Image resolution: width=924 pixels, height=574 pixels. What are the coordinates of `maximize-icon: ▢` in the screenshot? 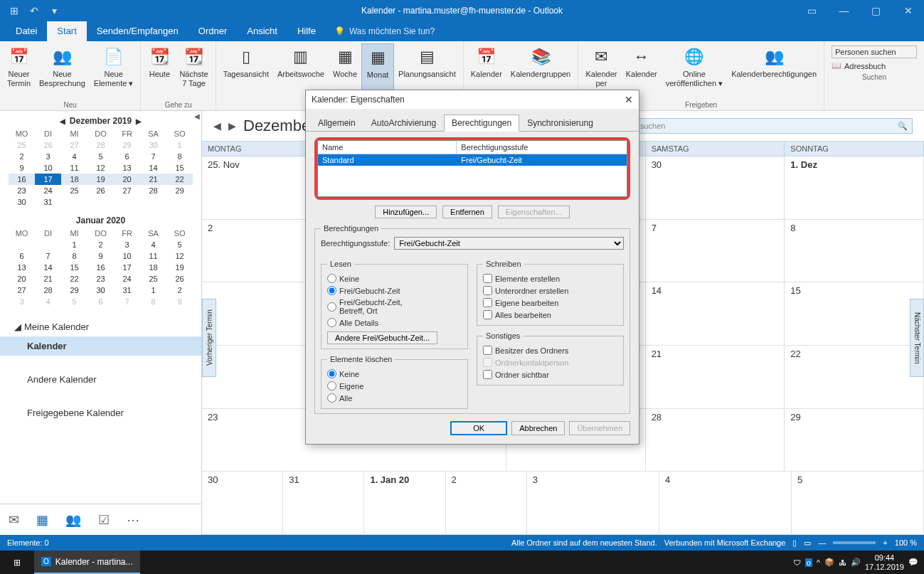 It's located at (876, 11).